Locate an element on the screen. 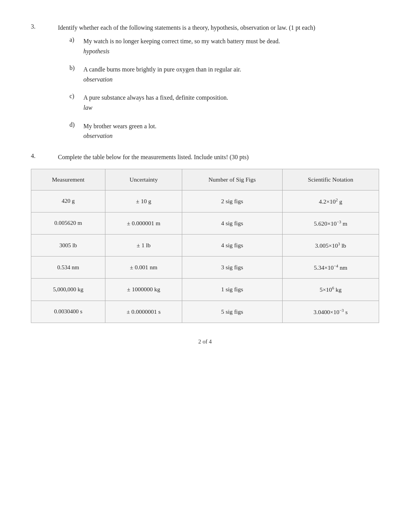  q4-header-line: 4. Complete the table below for the meas… is located at coordinates (205, 157).